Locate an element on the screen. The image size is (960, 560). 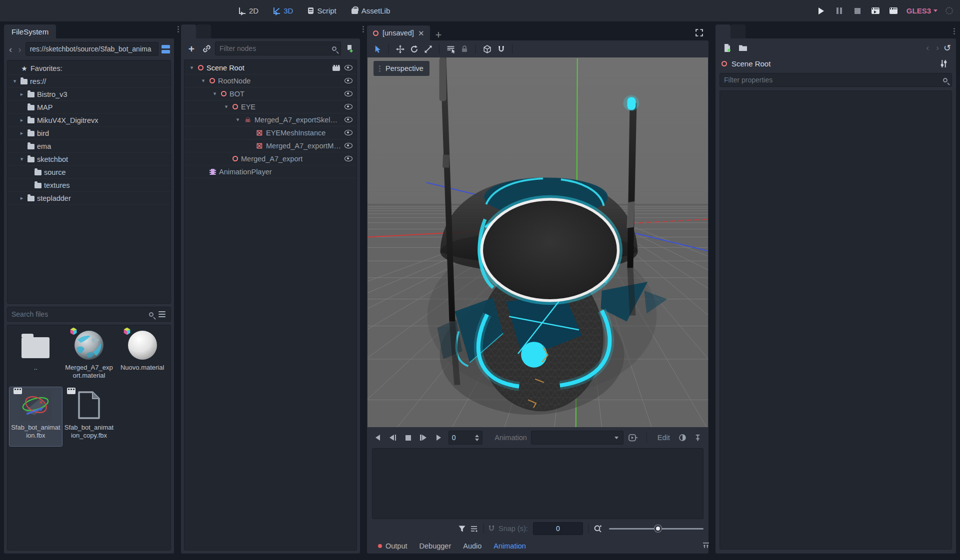
filesystem-tree-item: Favorites: is located at coordinates (89, 68).